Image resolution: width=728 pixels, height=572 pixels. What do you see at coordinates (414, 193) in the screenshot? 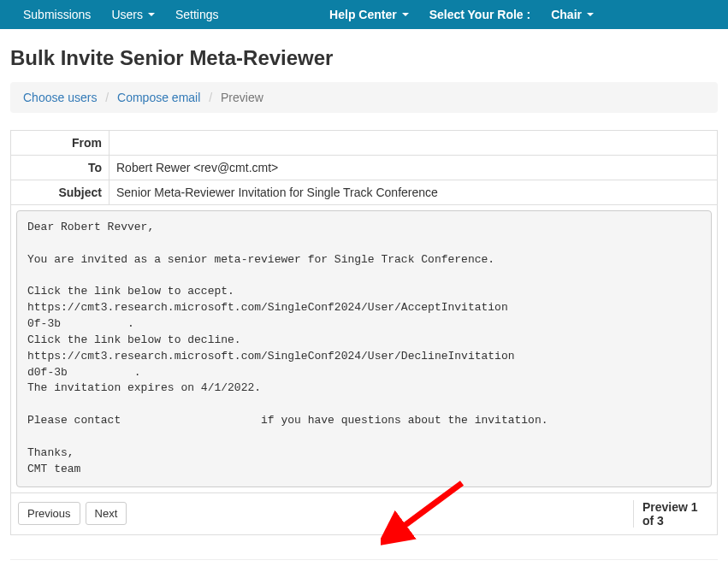
I see `subject-value: Senior Meta-Reviewer Invitation for Sing…` at bounding box center [414, 193].